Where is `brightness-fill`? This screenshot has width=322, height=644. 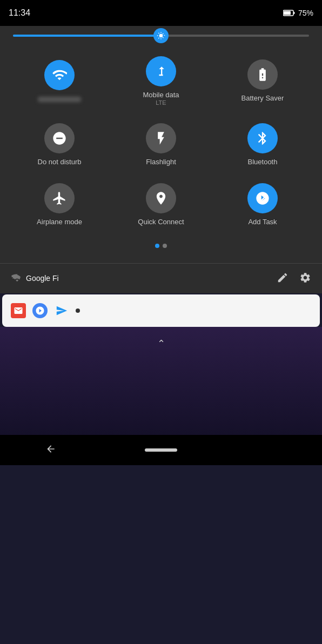
brightness-fill is located at coordinates (87, 36).